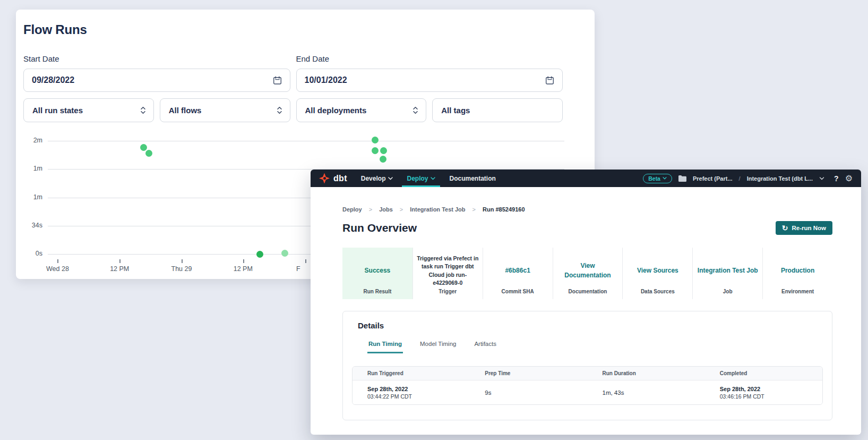 This screenshot has height=440, width=868. I want to click on end-date-field: End Date 10/01/2022, so click(430, 73).